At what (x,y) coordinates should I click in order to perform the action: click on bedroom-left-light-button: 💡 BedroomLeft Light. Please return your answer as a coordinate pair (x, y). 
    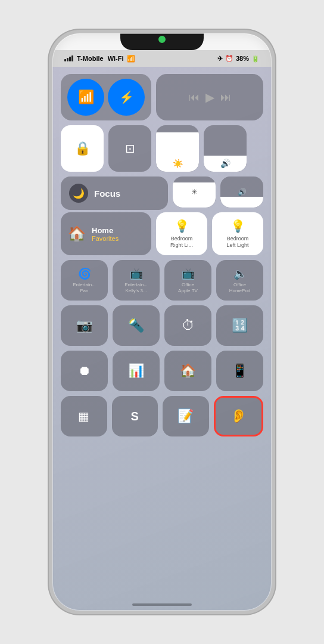
    Looking at the image, I should click on (238, 234).